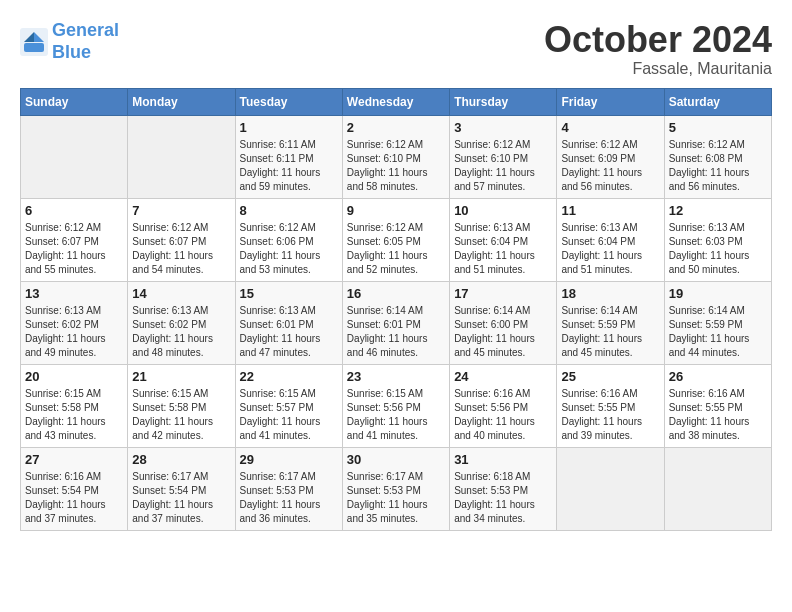  Describe the element at coordinates (74, 488) in the screenshot. I see `calendar-cell: 27Sunrise: 6:16 AMSunset: 5:54 PMDayligh…` at that location.